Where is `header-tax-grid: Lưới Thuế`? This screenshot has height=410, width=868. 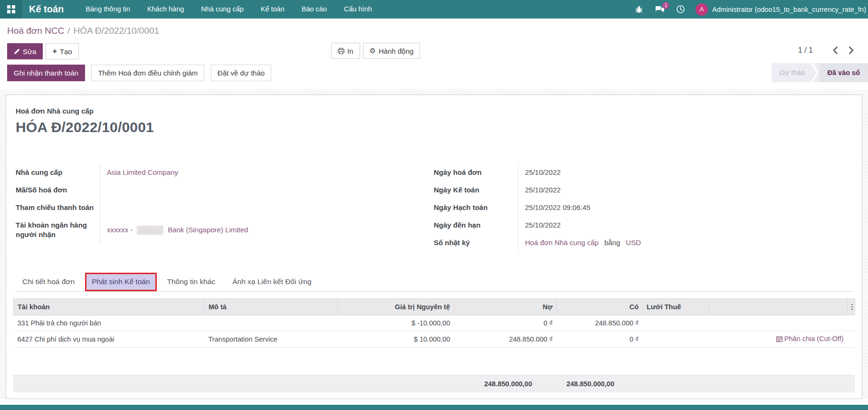
header-tax-grid: Lưới Thuế is located at coordinates (676, 307).